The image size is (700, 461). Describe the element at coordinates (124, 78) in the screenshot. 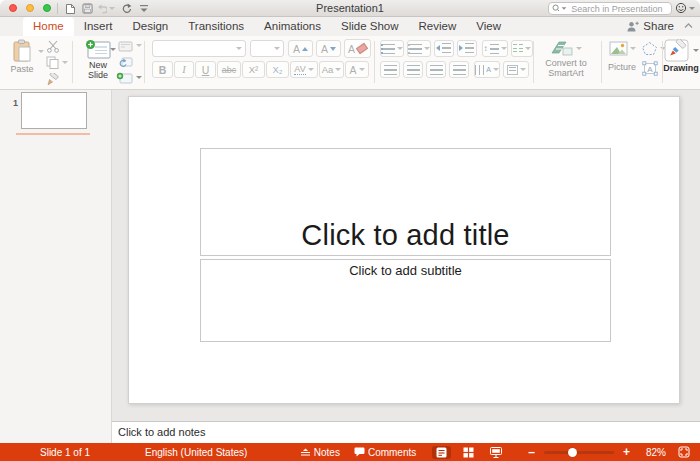

I see `section-icon` at that location.